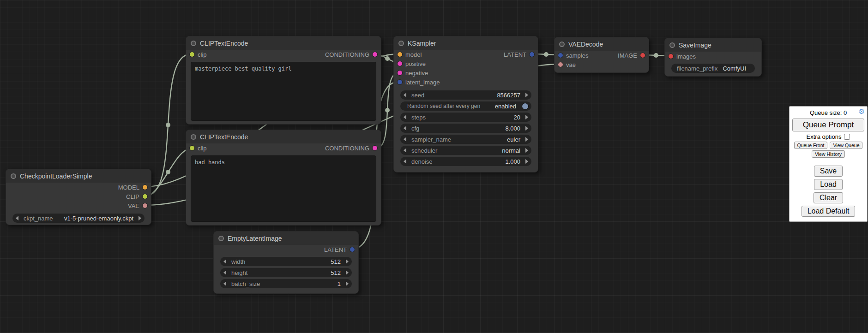 The image size is (868, 333). Describe the element at coordinates (862, 112) in the screenshot. I see `settings-gear-icon: ⚙` at that location.